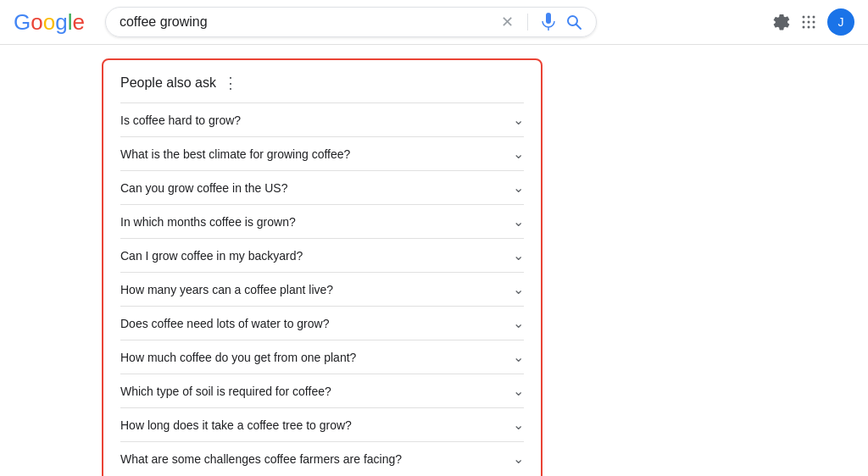 Image resolution: width=868 pixels, height=476 pixels. I want to click on settings-icon, so click(782, 22).